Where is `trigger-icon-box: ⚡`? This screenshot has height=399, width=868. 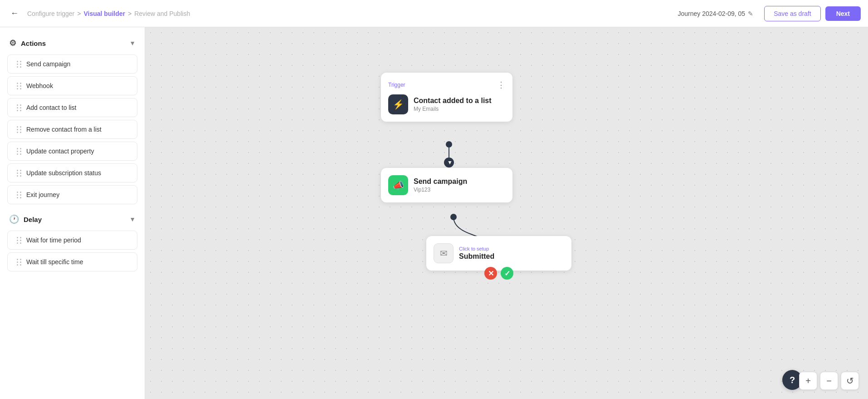
trigger-icon-box: ⚡ is located at coordinates (398, 104).